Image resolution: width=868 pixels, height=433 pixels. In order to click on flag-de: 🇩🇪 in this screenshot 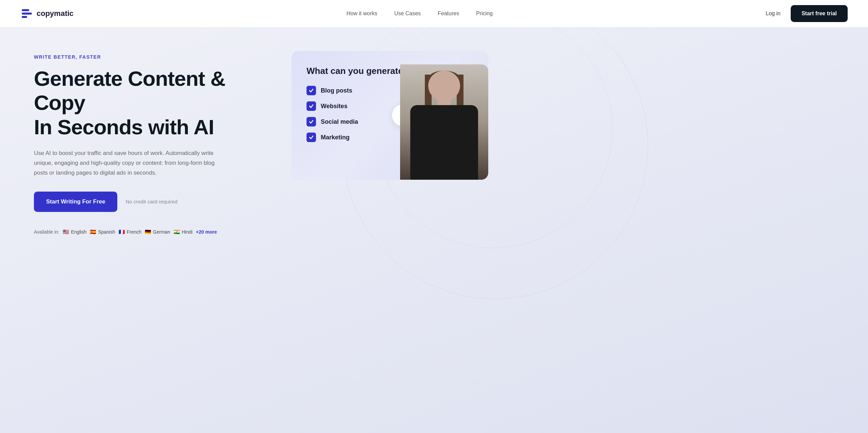, I will do `click(148, 232)`.